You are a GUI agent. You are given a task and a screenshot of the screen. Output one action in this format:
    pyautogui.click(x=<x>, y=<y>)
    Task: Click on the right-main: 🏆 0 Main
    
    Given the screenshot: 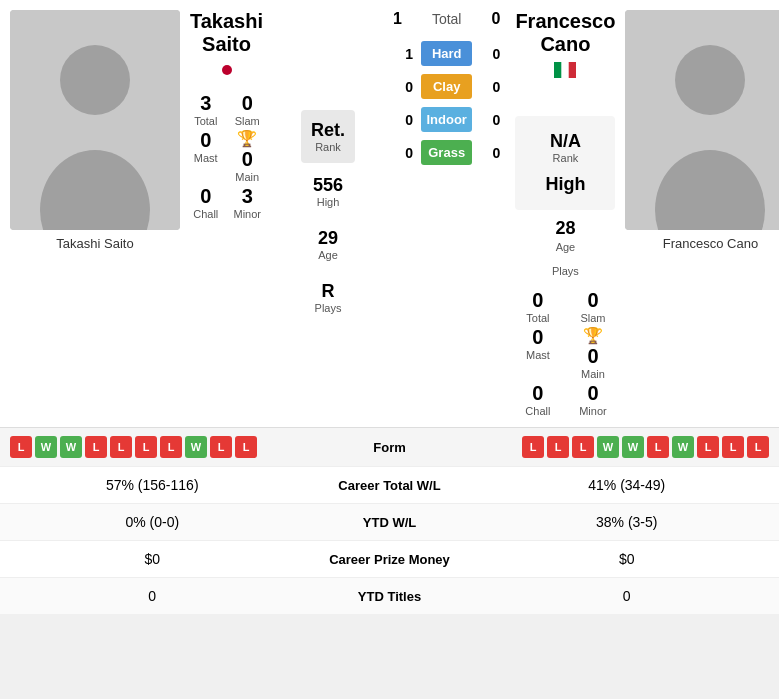 What is the action you would take?
    pyautogui.click(x=592, y=353)
    